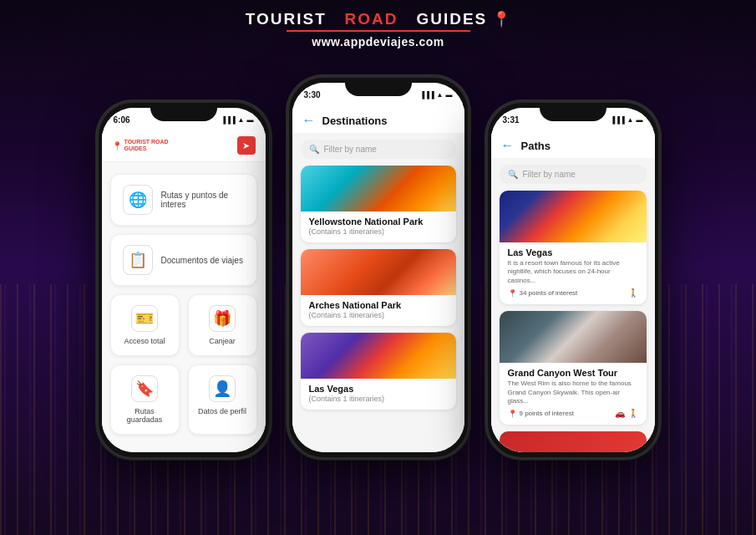  I want to click on page-header: TOURIST ROAD GUIDES 📍 www.appdeviajes.co…, so click(378, 24).